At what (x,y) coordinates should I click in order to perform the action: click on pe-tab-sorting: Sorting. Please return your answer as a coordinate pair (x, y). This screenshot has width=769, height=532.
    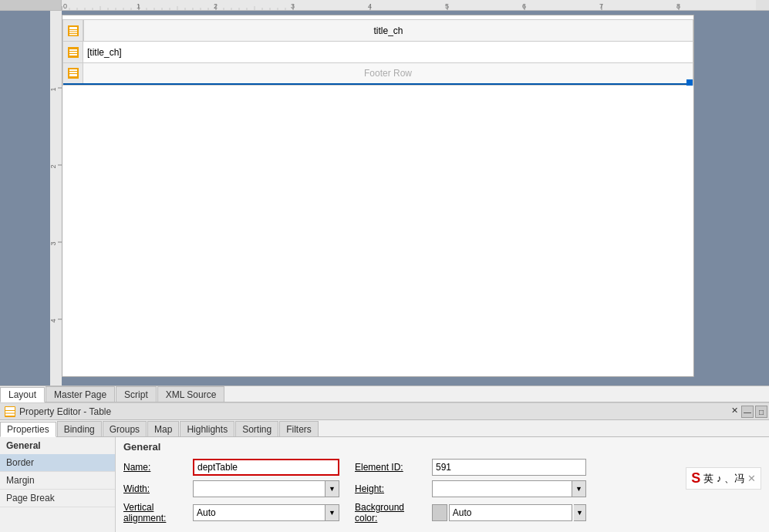
    Looking at the image, I should click on (257, 429).